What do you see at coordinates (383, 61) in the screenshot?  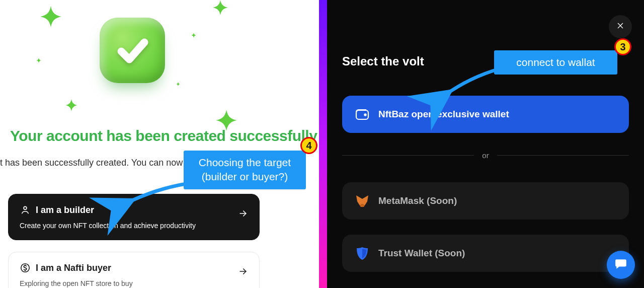 I see `wallet-heading: Select the volt` at bounding box center [383, 61].